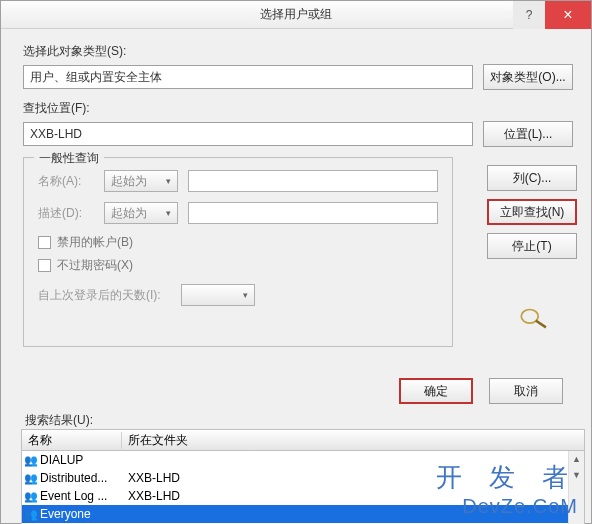 The image size is (592, 524). What do you see at coordinates (532, 178) in the screenshot?
I see `columns-button: 列(C)...` at bounding box center [532, 178].